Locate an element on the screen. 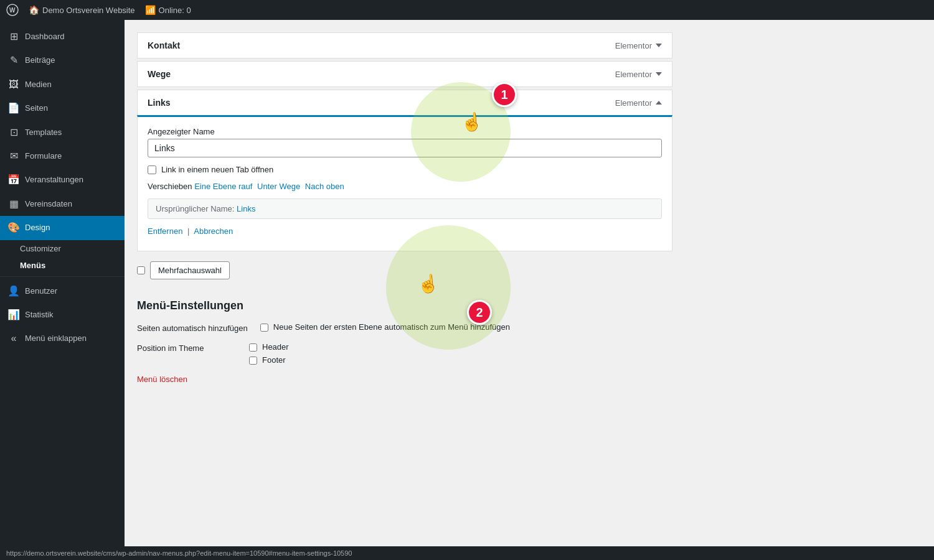 Image resolution: width=934 pixels, height=560 pixels. menu-item-links-type: Elementor is located at coordinates (639, 103).